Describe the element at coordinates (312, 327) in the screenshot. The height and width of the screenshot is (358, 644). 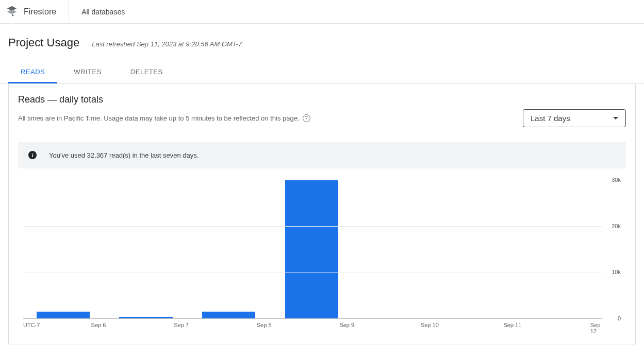
I see `chart-xaxis: UTC-7Sep 6Sep 7Sep 8Sep 9Sep 10Sep 11Sep…` at that location.